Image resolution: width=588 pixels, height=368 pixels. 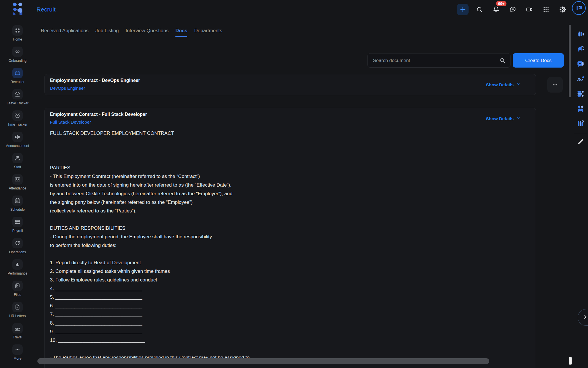 What do you see at coordinates (538, 60) in the screenshot?
I see `create-docs-button: Create Docs` at bounding box center [538, 60].